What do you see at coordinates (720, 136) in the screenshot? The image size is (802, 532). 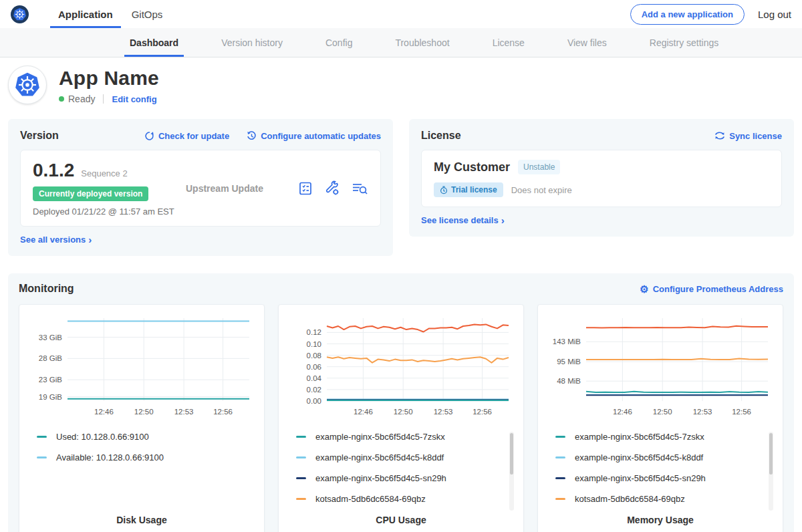 I see `sync-arrows-icon` at bounding box center [720, 136].